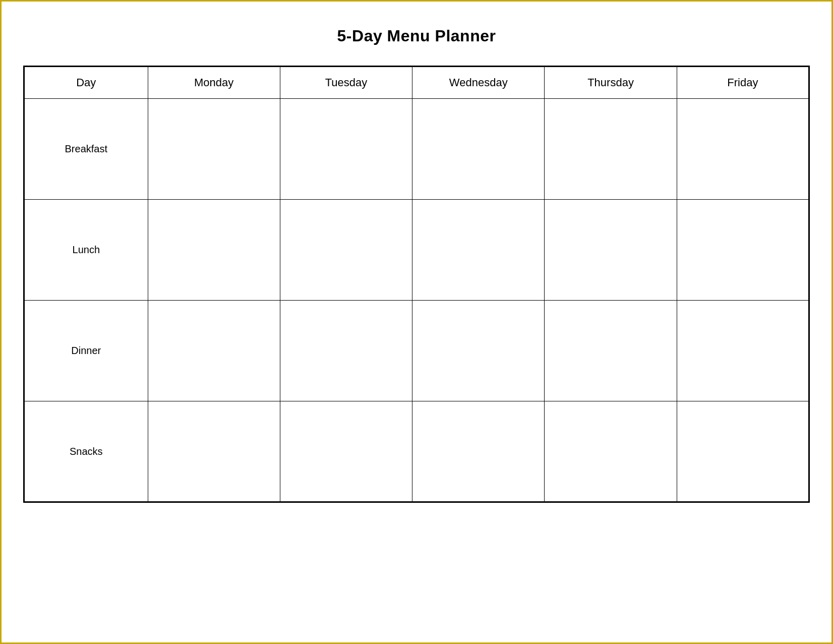  I want to click on col-header-thursday: Thursday, so click(611, 83).